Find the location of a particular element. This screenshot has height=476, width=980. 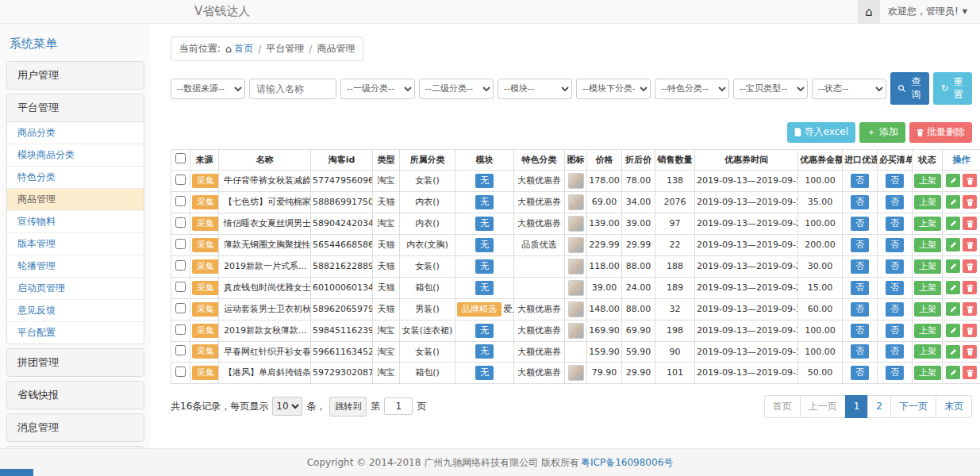

status-select: --状态-- is located at coordinates (849, 89).